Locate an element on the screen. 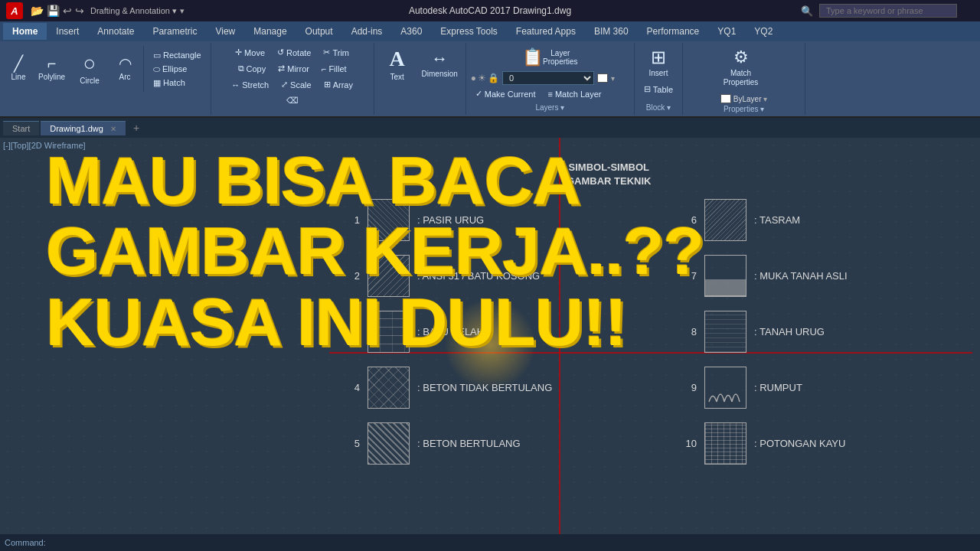  tab-yq2: YQ2 is located at coordinates (763, 31).